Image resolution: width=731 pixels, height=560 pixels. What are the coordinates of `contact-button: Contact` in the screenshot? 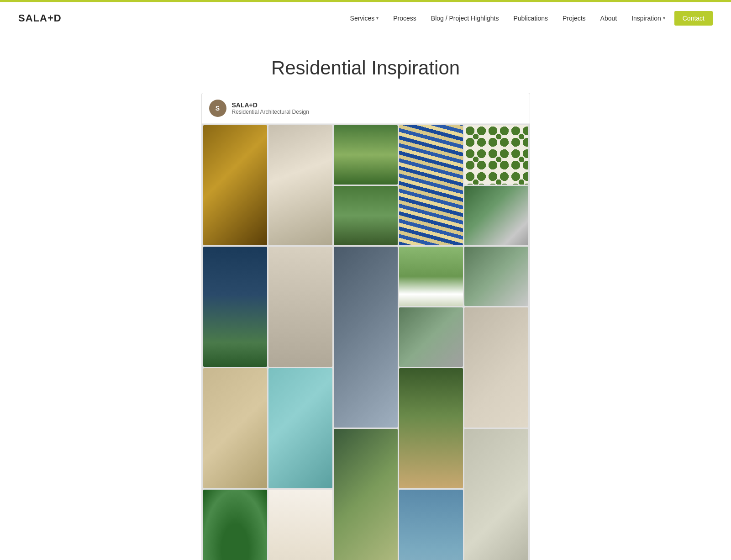 It's located at (694, 18).